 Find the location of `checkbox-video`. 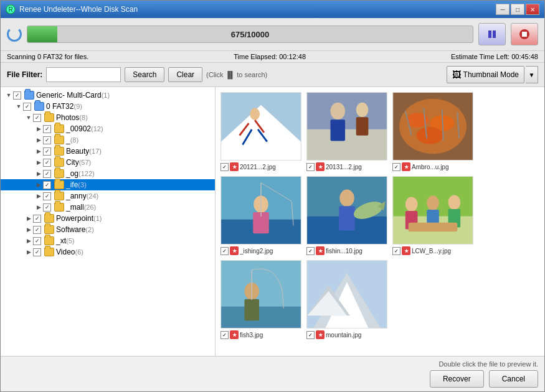

checkbox-video is located at coordinates (37, 253).